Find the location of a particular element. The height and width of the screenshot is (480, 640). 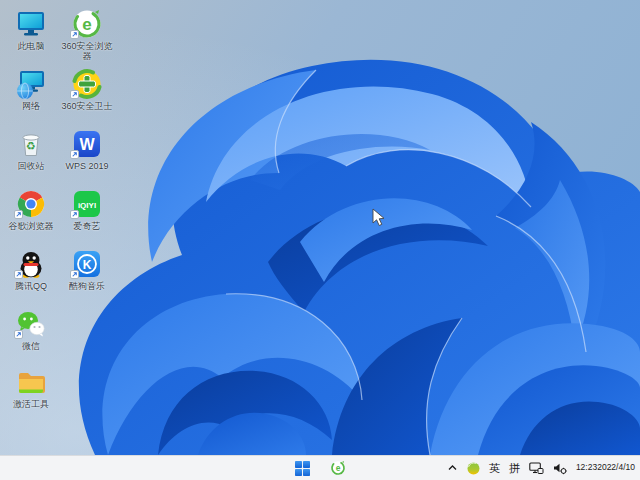

taskbar-360-browser-button: e is located at coordinates (338, 468).